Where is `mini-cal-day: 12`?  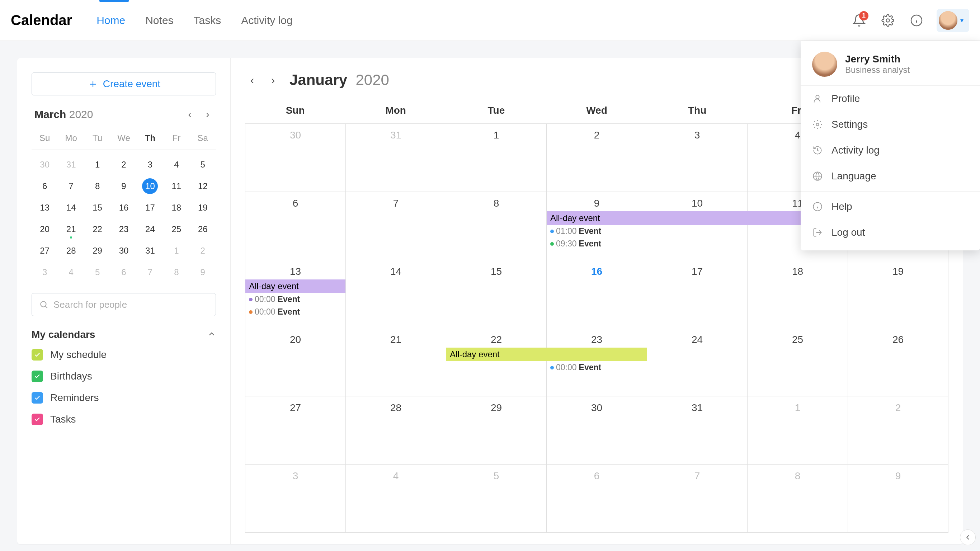
mini-cal-day: 12 is located at coordinates (203, 186).